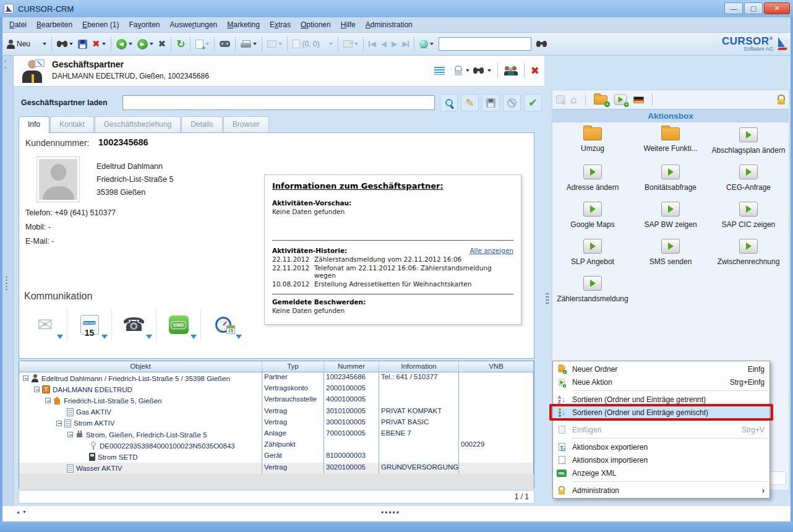 The width and height of the screenshot is (793, 532). I want to click on minimize-button: —, so click(734, 9).